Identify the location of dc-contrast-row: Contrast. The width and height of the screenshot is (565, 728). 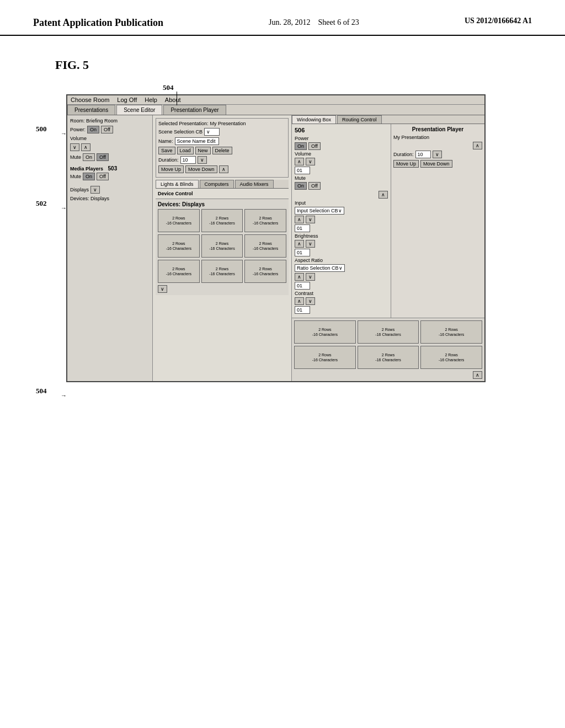
(341, 293).